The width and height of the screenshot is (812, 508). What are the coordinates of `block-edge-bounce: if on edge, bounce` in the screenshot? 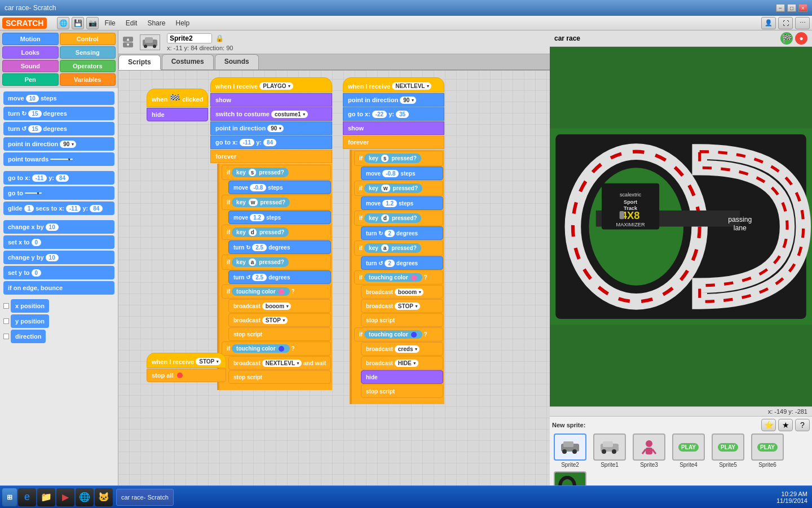 It's located at (59, 288).